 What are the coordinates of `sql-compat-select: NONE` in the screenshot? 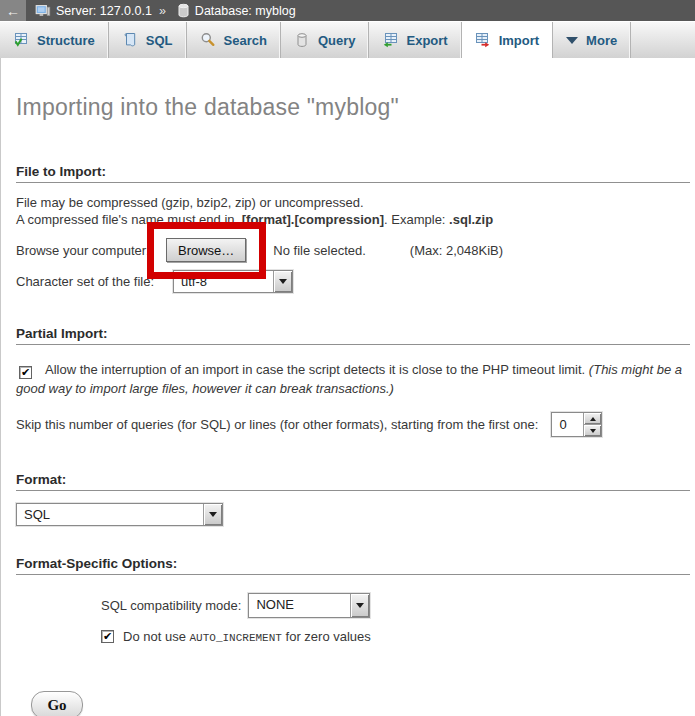 It's located at (309, 606).